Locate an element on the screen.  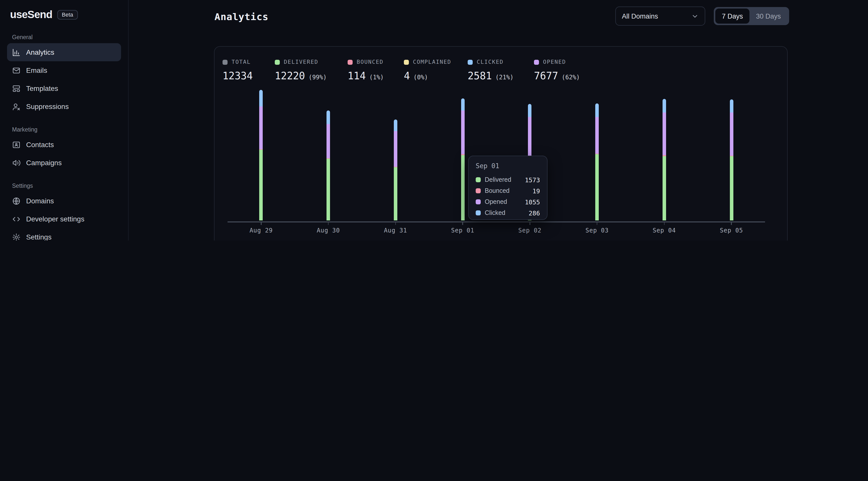
gear-icon is located at coordinates (16, 236).